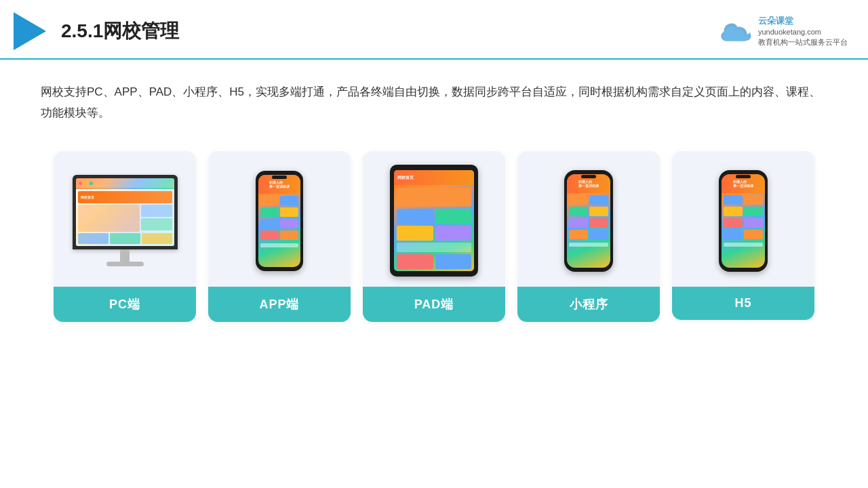 Image resolution: width=868 pixels, height=488 pixels. I want to click on header-left: 2.5.1网校管理, so click(96, 31).